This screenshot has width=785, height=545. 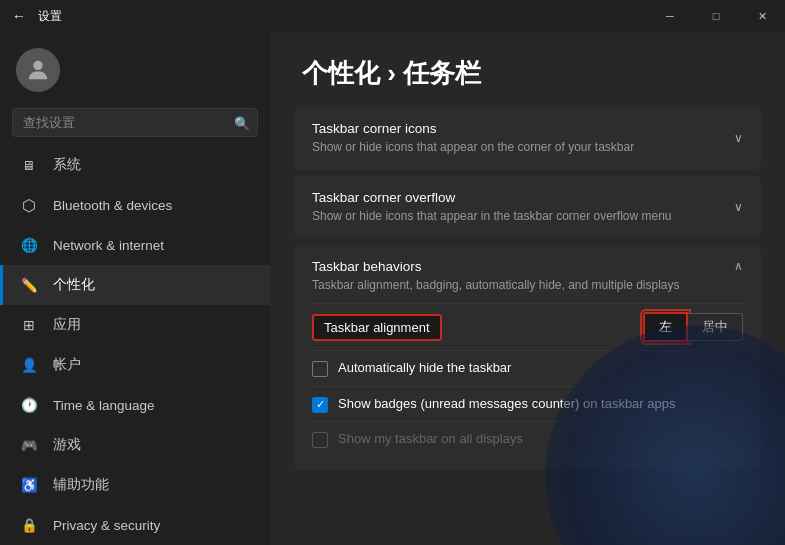 What do you see at coordinates (29, 325) in the screenshot?
I see `apps-icon: ⊞` at bounding box center [29, 325].